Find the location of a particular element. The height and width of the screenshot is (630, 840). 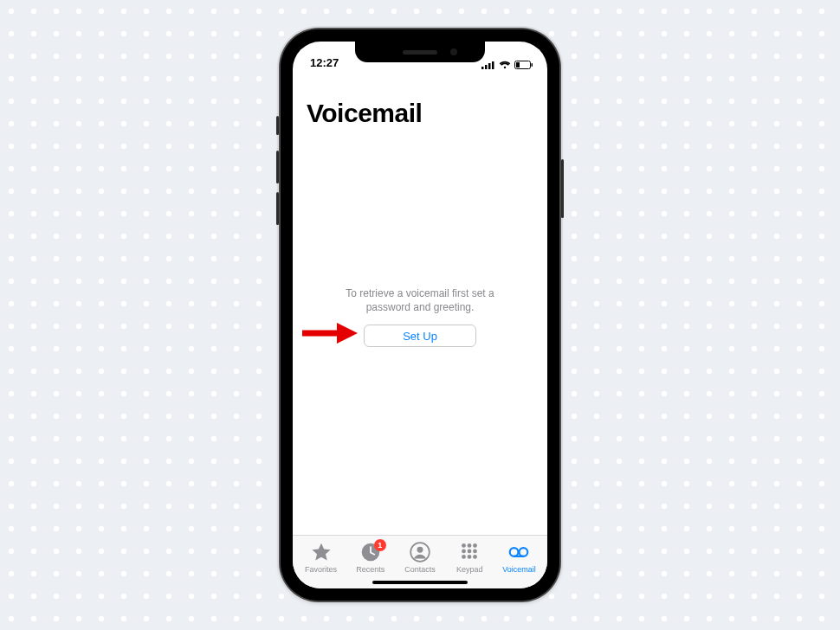

tab-label: Voicemail is located at coordinates (520, 569).